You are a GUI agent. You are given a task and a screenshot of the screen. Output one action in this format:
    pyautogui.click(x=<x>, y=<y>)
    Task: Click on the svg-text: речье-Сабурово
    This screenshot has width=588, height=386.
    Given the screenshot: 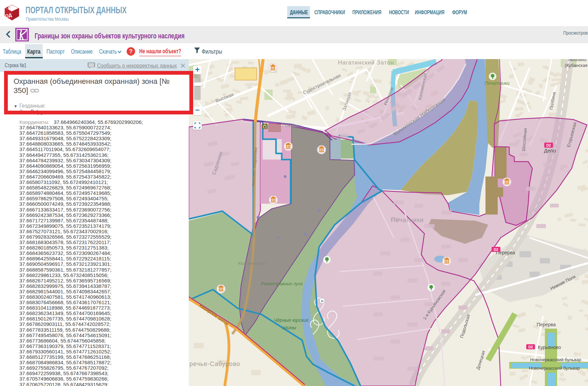 What is the action you would take?
    pyautogui.click(x=215, y=364)
    